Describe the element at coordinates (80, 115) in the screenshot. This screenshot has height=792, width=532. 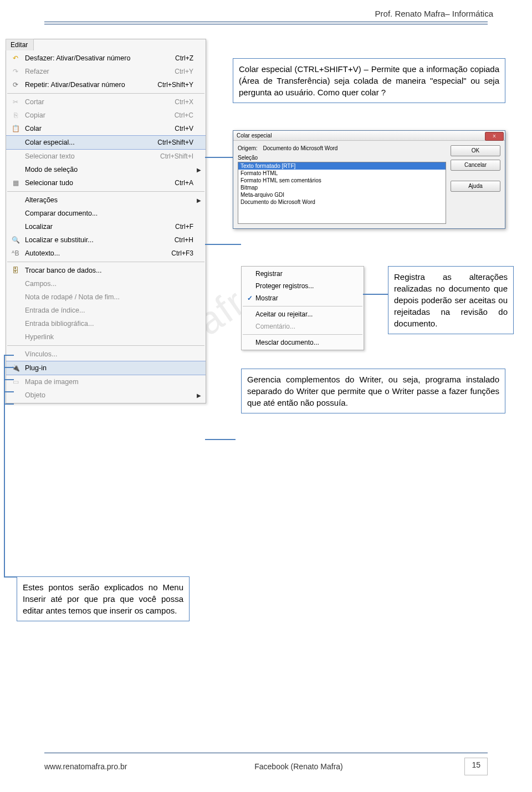
I see `menu-label: Copiar` at that location.